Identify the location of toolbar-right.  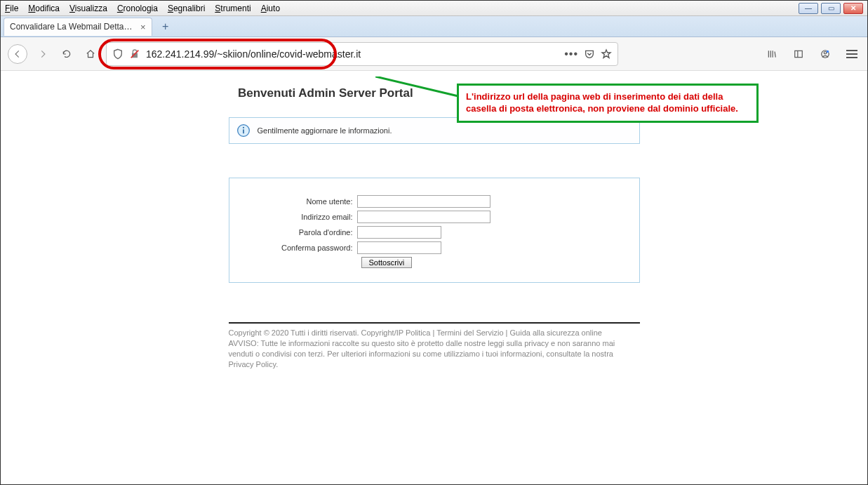
(812, 54).